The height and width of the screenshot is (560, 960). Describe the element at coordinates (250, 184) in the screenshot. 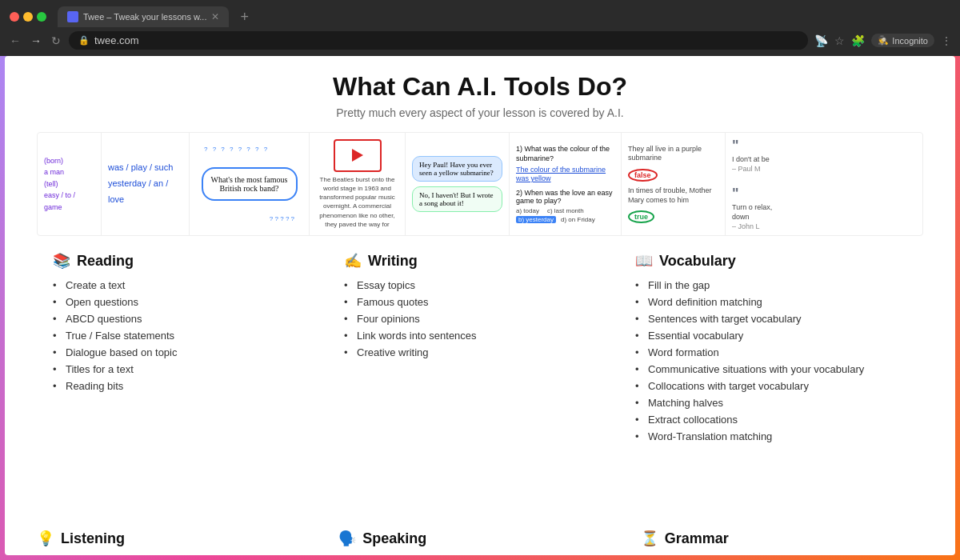

I see `question-bubble-text: What's the most famous British rock band…` at that location.